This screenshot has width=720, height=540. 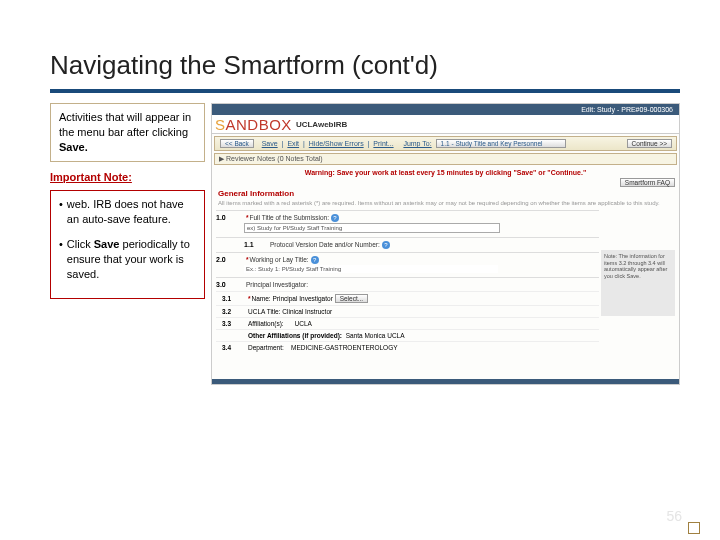 What do you see at coordinates (128, 132) in the screenshot?
I see `intro-box: Activities that will appear in the menu …` at bounding box center [128, 132].